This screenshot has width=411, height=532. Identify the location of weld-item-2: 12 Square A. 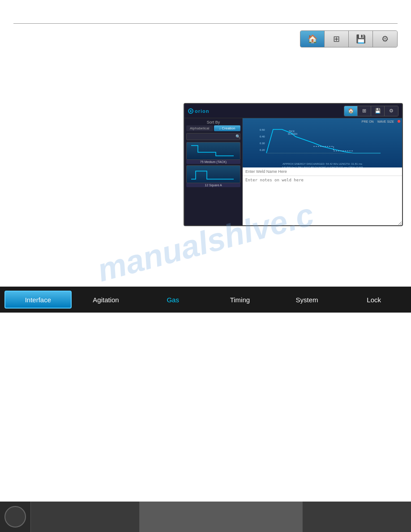
(213, 176).